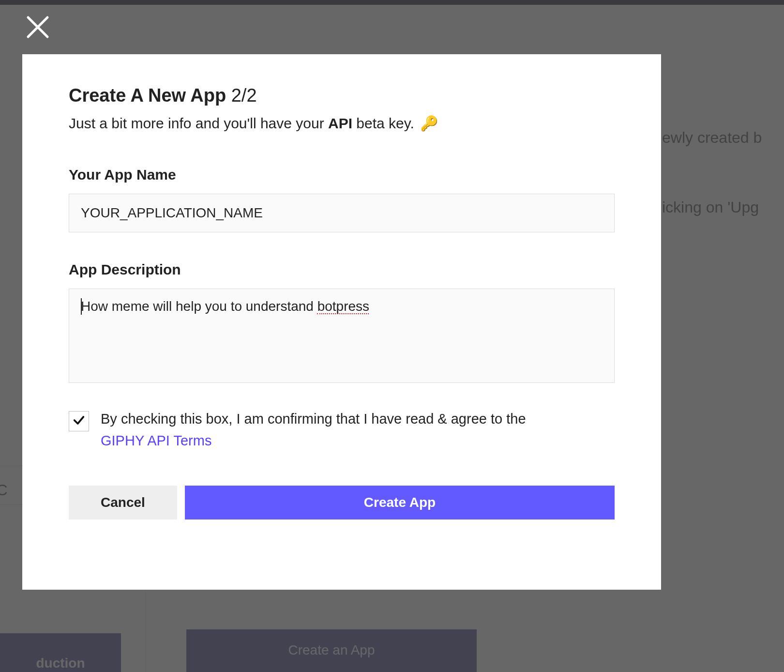 The height and width of the screenshot is (672, 784). Describe the element at coordinates (79, 421) in the screenshot. I see `checkmark-icon` at that location.